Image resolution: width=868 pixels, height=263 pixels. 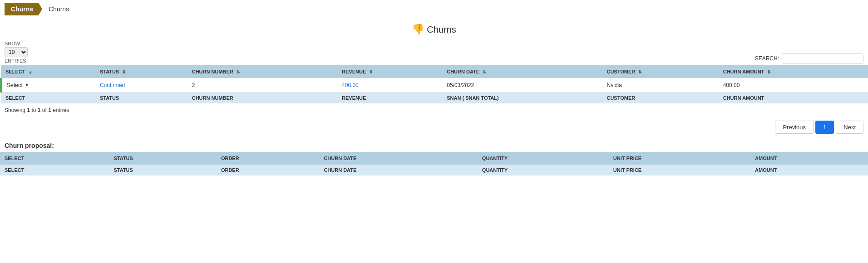 What do you see at coordinates (371, 72) in the screenshot?
I see `sort-icon-revenue: ⇅` at bounding box center [371, 72].